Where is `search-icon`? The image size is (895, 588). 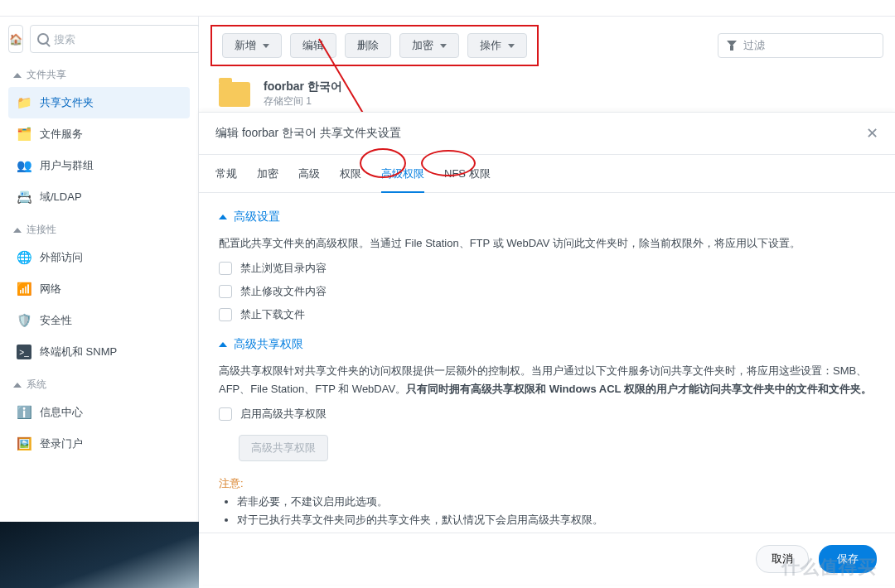 search-icon is located at coordinates (43, 39).